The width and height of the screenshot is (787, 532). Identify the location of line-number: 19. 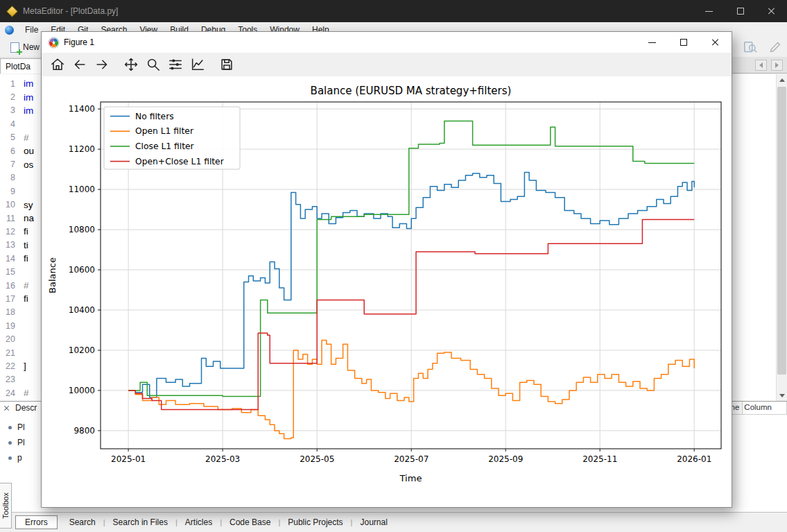
(8, 326).